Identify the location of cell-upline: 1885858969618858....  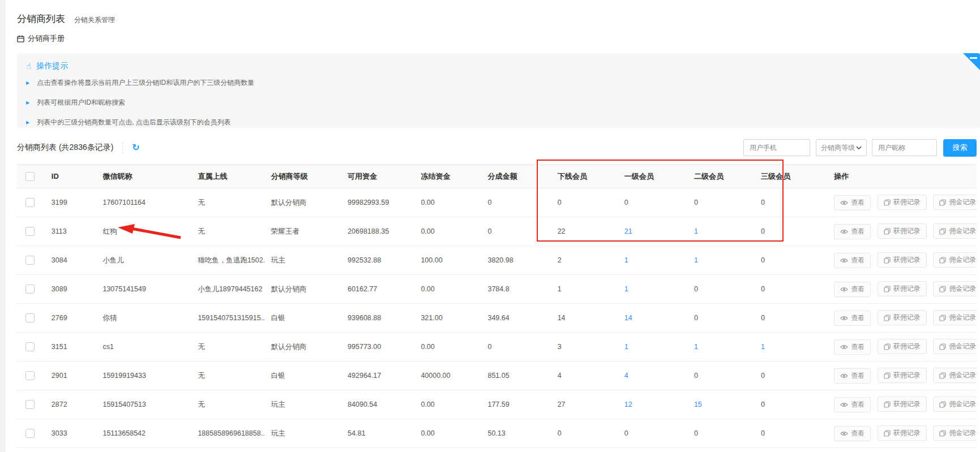
(228, 433).